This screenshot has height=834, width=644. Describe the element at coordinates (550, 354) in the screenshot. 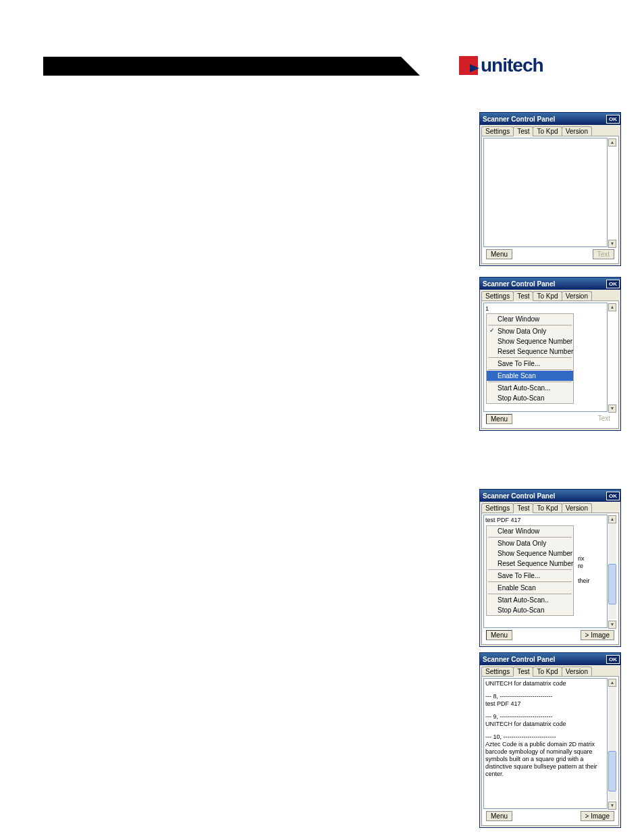

I see `scanner-panel-window-2: Scanner Control Panel OK Settings Test T…` at that location.